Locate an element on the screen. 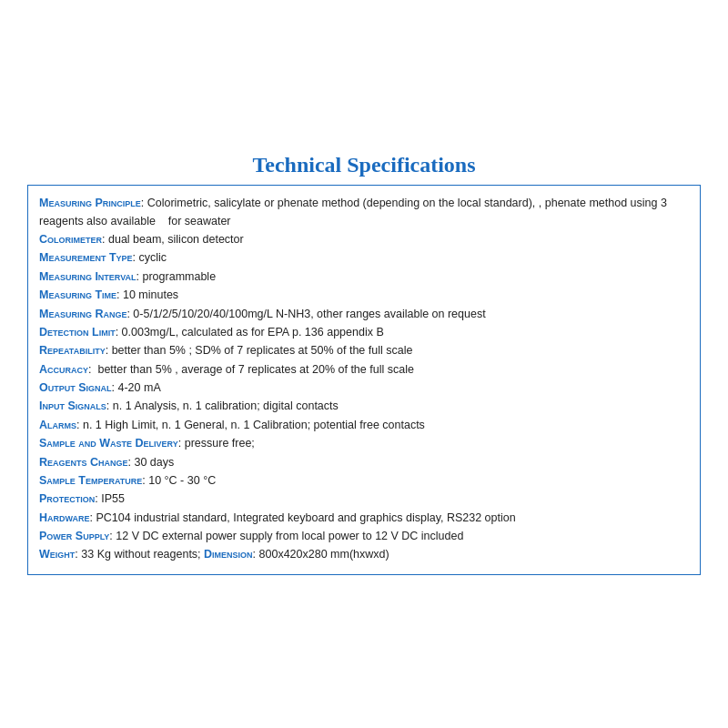  spec-power-supply: Power Supply: 12 V DC external power sup… is located at coordinates (364, 537).